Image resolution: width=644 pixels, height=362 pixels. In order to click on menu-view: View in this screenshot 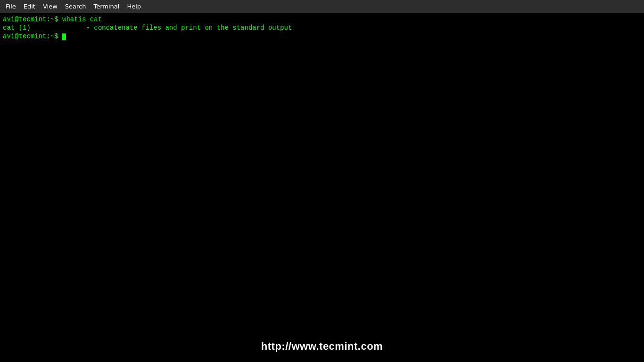, I will do `click(50, 7)`.